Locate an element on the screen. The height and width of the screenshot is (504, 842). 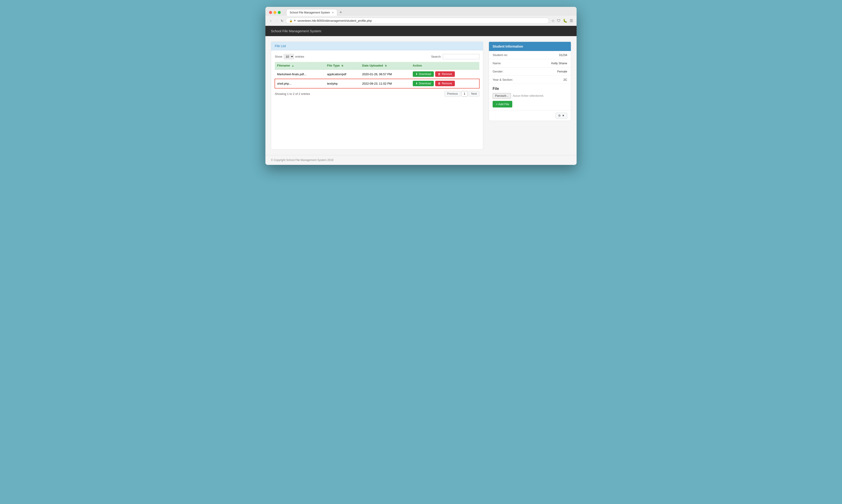
site-info-icon: ⚑ is located at coordinates (295, 21).